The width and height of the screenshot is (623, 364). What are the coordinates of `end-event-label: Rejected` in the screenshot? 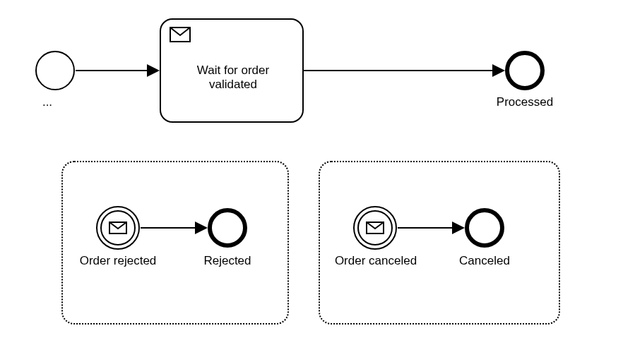 It's located at (227, 261).